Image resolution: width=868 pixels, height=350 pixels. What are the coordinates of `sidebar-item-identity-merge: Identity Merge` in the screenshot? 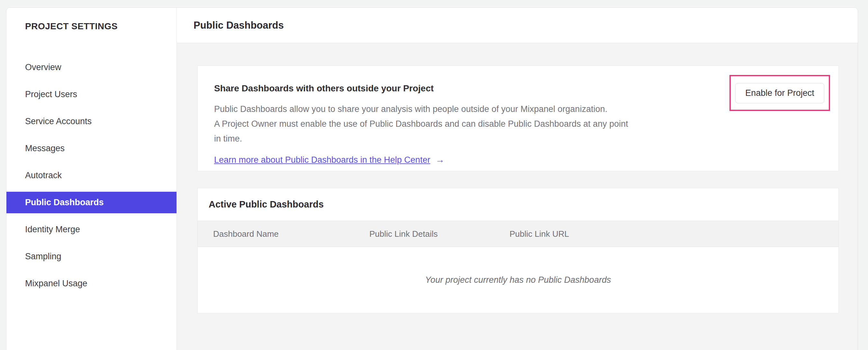 It's located at (92, 230).